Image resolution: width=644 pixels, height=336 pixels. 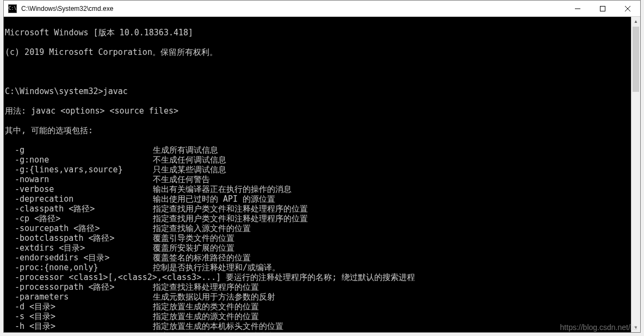 What do you see at coordinates (79, 228) in the screenshot?
I see `option-flag: -sourcepath <路径>` at bounding box center [79, 228].